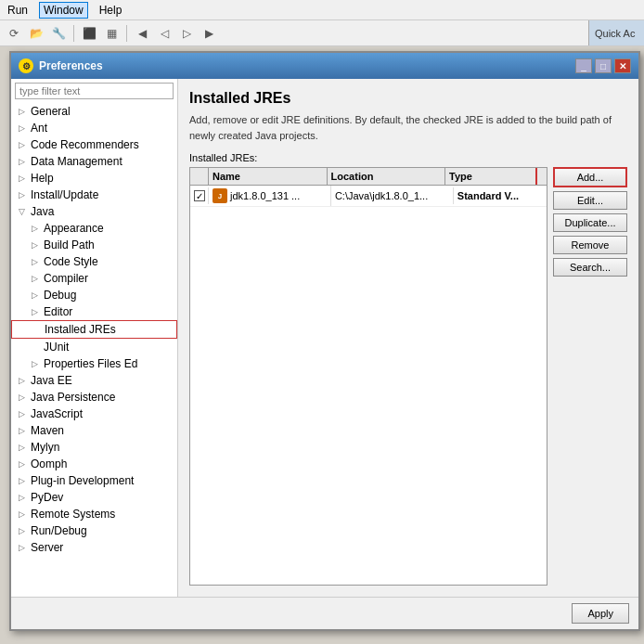 The image size is (644, 644). What do you see at coordinates (209, 33) in the screenshot?
I see `toolbar-btn-9: ▶` at bounding box center [209, 33].